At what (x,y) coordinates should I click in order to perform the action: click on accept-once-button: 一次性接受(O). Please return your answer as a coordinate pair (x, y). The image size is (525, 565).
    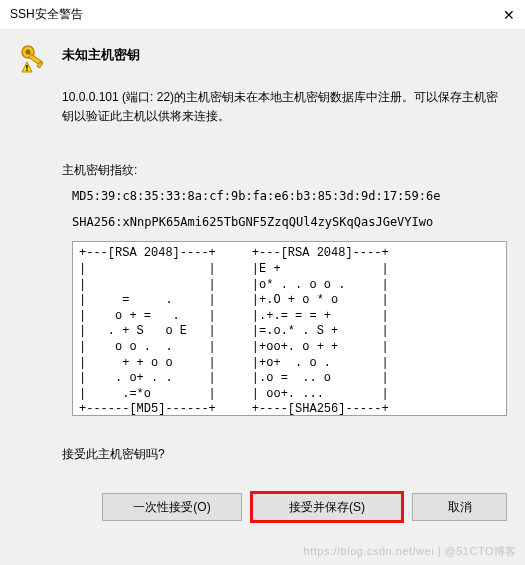
    Looking at the image, I should click on (172, 507).